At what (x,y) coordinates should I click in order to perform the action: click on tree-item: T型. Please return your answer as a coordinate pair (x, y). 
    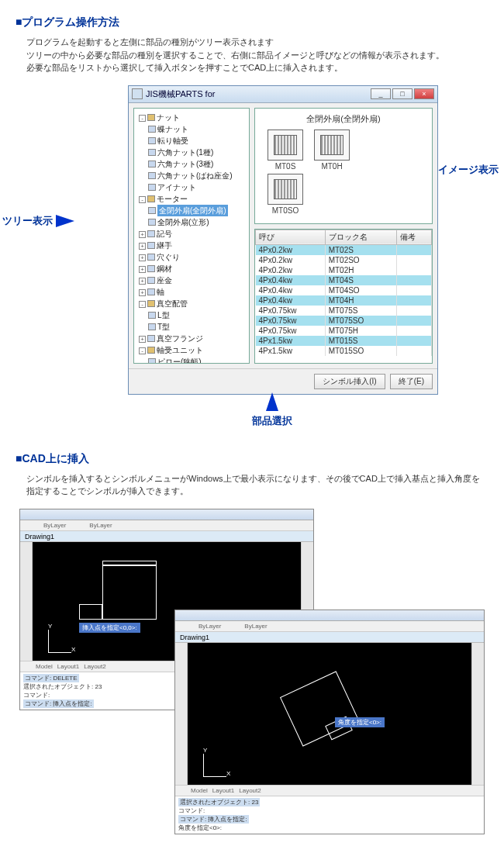
    Looking at the image, I should click on (198, 327).